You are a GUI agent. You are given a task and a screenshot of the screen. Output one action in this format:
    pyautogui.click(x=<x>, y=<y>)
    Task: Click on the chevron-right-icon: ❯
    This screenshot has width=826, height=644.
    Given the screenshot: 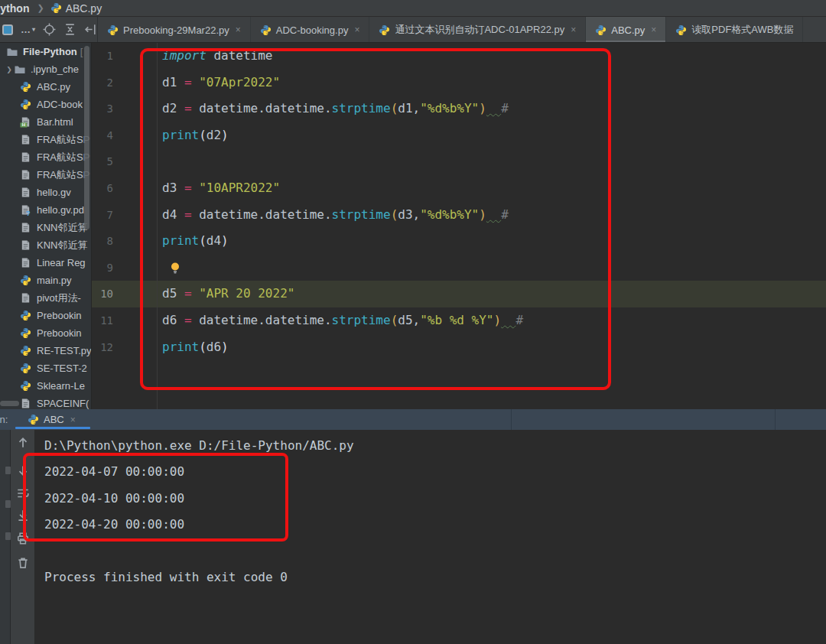 What is the action you would take?
    pyautogui.click(x=9, y=70)
    